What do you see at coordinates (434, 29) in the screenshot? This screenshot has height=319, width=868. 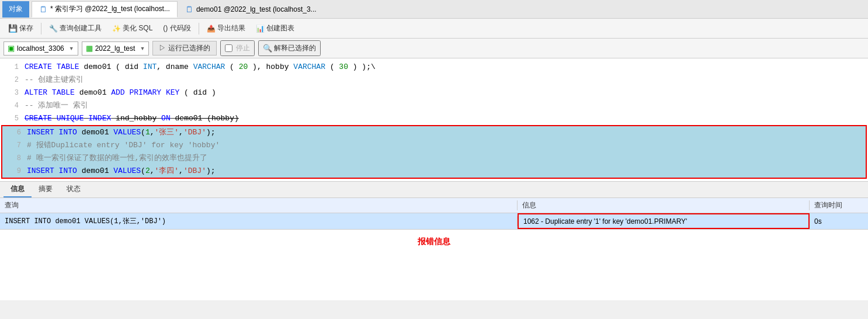 I see `toolbar: 💾 保存 🔧 查询创建工具 ✨ 美化 SQL () 代码段 📤 导出结果 📊 创…` at bounding box center [434, 29].